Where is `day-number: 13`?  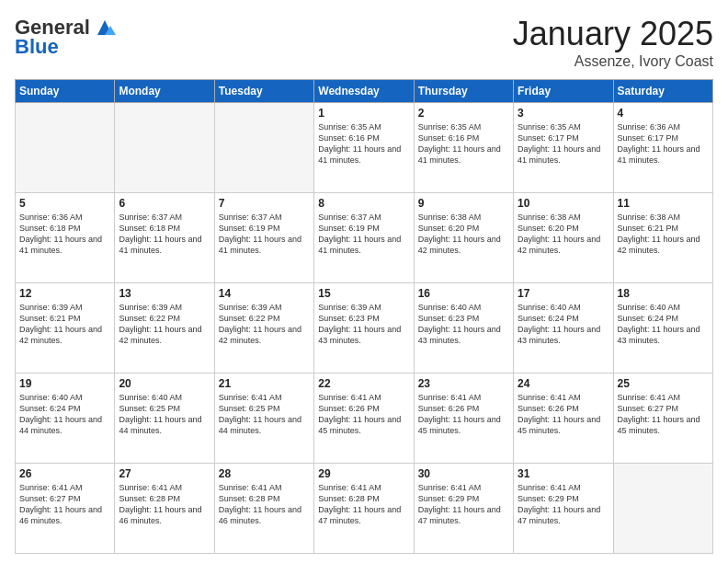
day-number: 13 is located at coordinates (164, 293).